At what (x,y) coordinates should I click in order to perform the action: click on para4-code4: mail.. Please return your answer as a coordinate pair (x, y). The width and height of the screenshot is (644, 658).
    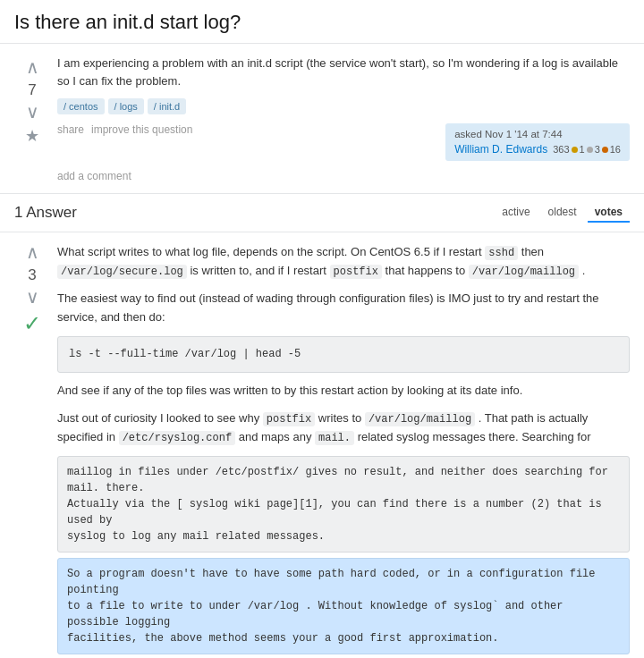
    Looking at the image, I should click on (335, 438).